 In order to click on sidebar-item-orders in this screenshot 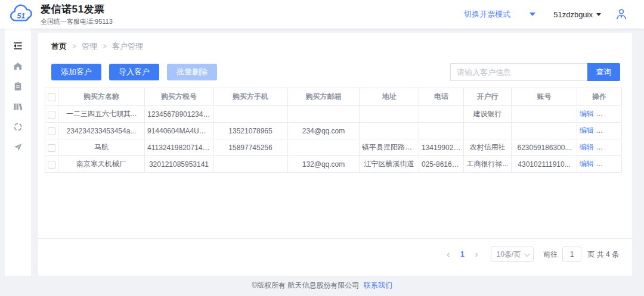, I will do `click(18, 86)`.